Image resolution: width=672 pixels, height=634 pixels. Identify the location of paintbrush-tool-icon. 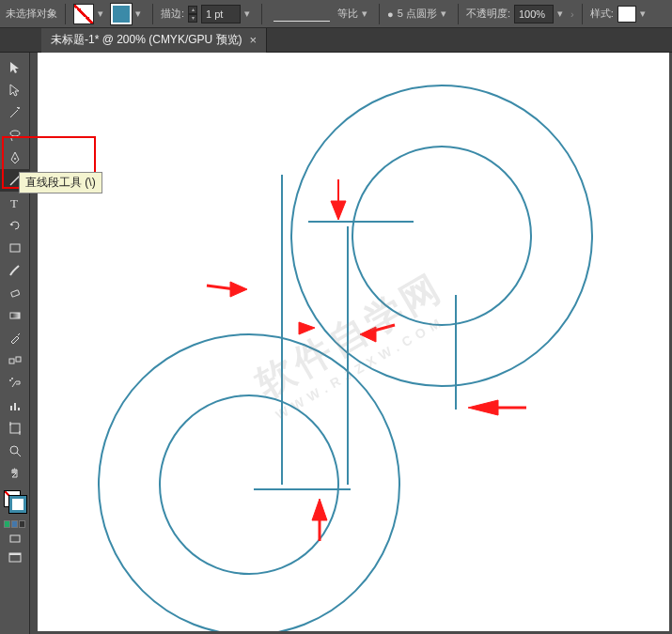
(15, 271).